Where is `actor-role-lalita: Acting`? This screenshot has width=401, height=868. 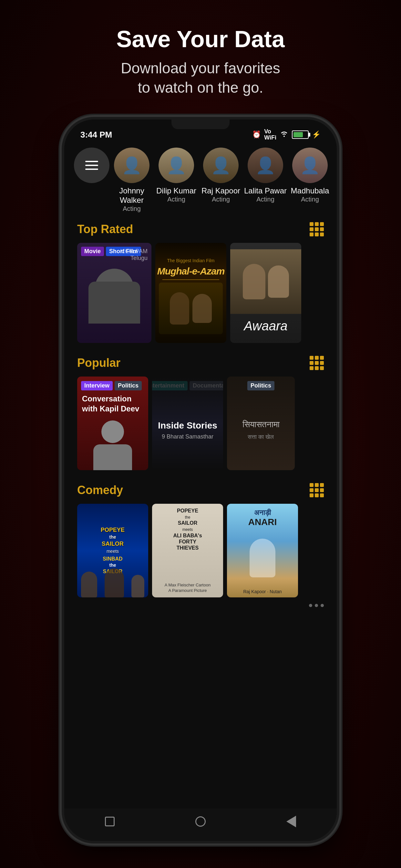 actor-role-lalita: Acting is located at coordinates (266, 199).